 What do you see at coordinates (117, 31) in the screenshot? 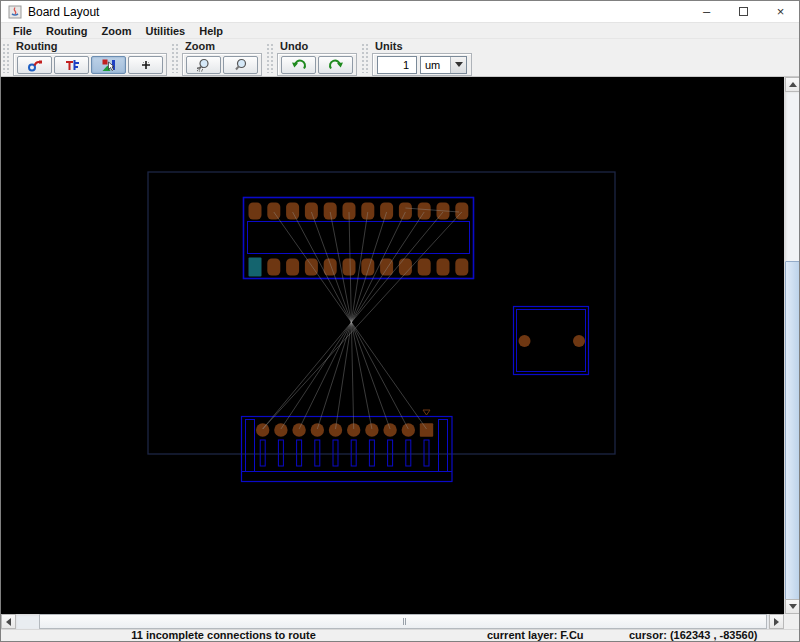
I see `menu-zoom: Zoom` at bounding box center [117, 31].